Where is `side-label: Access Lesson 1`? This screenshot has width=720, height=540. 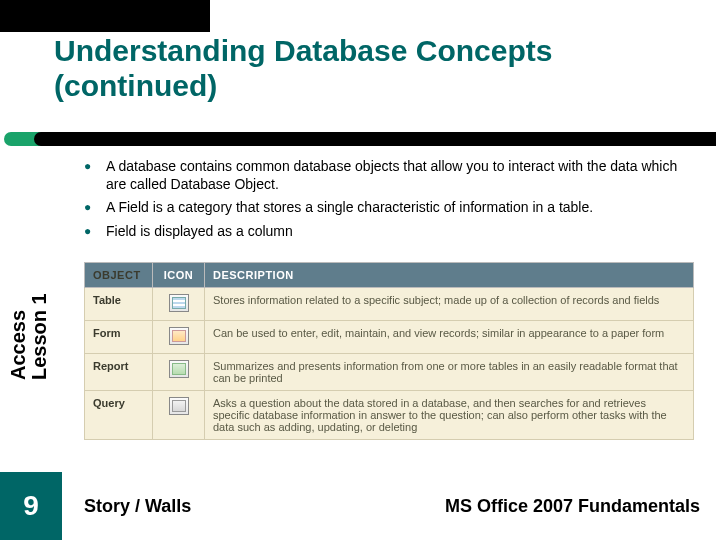
side-label: Access Lesson 1 is located at coordinates (29, 336).